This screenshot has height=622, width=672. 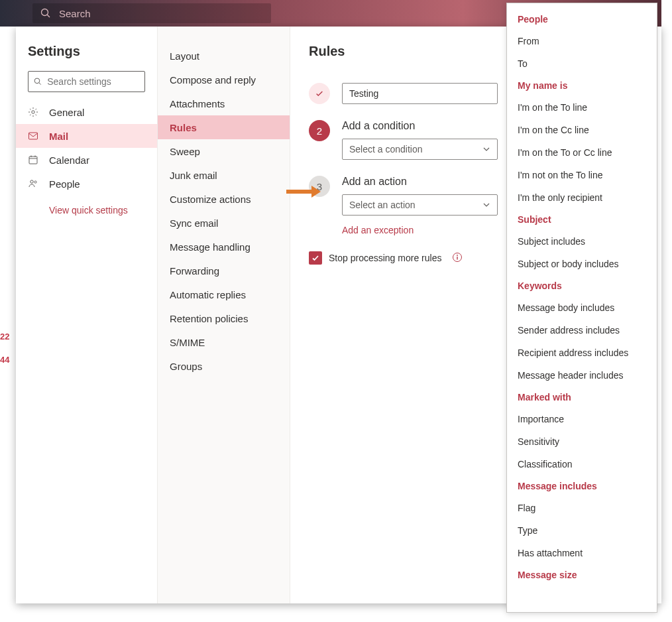 I want to click on dropdown-item-has-attachment: Has attachment, so click(x=582, y=553).